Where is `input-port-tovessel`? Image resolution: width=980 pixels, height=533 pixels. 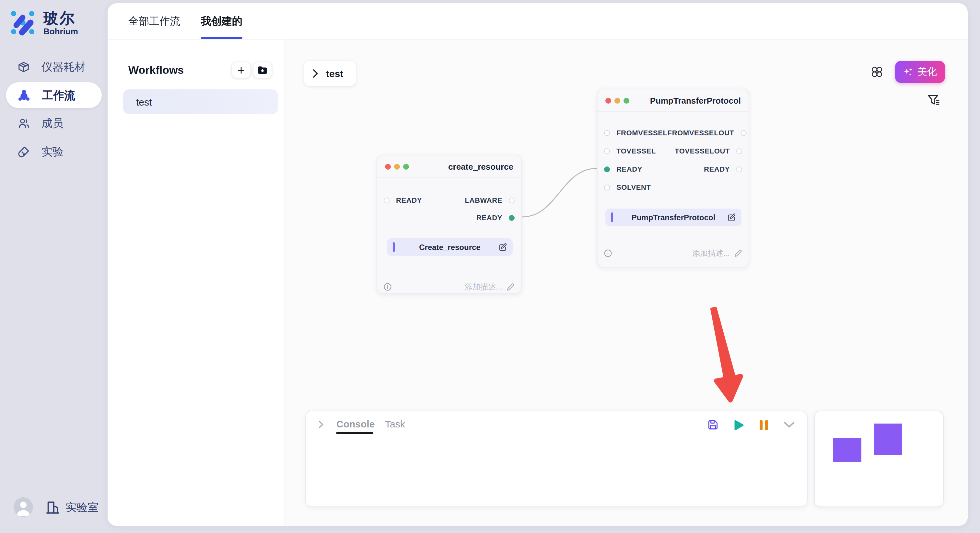
input-port-tovessel is located at coordinates (607, 151).